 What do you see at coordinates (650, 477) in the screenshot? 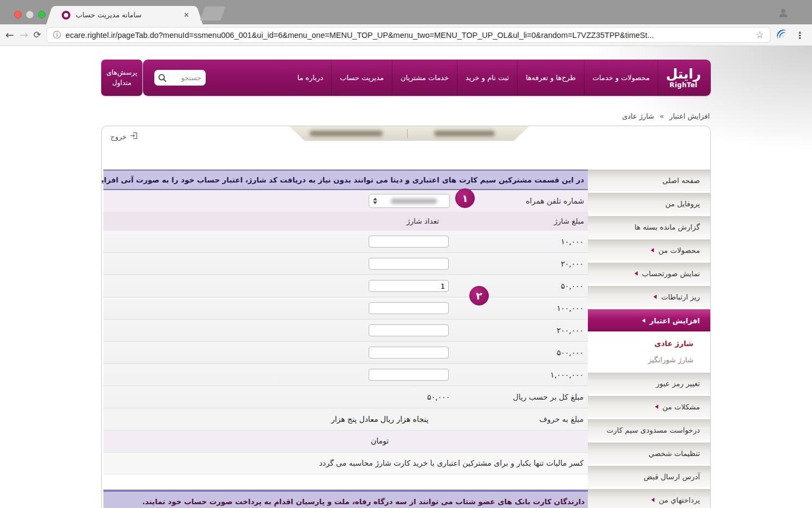
I see `sidebar-item-bill-address: آدرس ارسال قبض` at bounding box center [650, 477].